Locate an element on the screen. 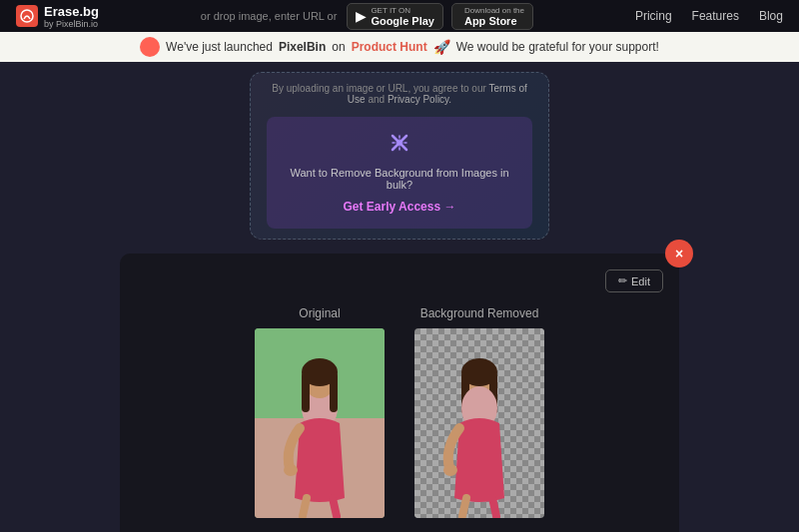 This screenshot has height=532, width=799. topbar: Erase.bg by PixelBin.io or drop image, e… is located at coordinates (400, 16).